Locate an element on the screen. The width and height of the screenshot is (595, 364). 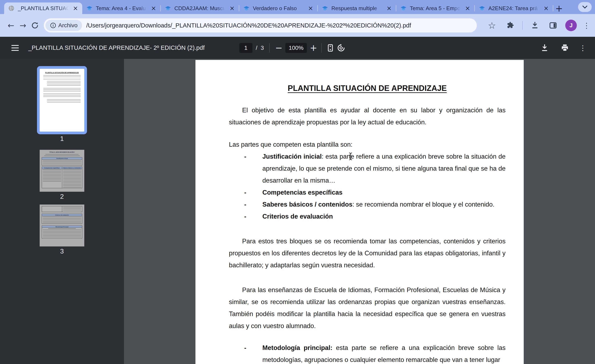
rotate-button is located at coordinates (341, 48).